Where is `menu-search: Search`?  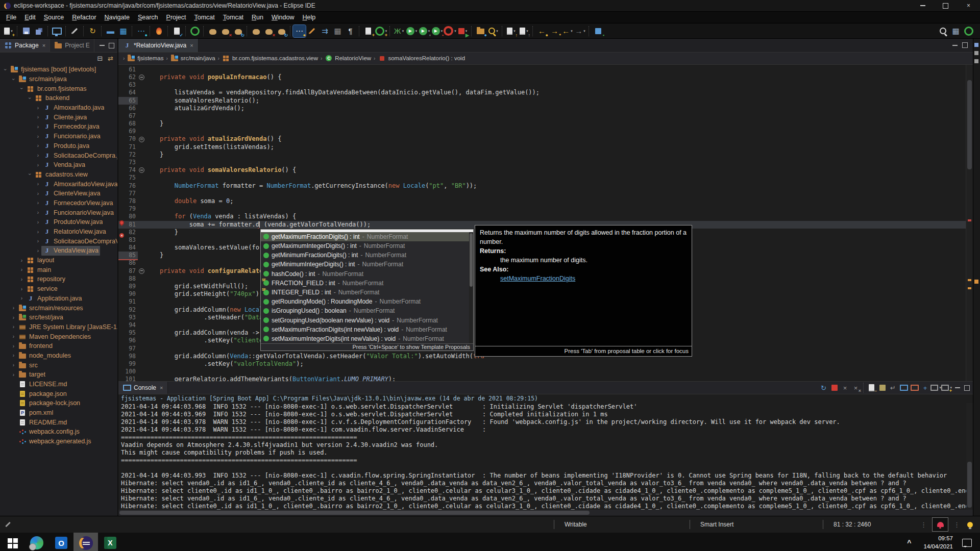 menu-search: Search is located at coordinates (148, 17).